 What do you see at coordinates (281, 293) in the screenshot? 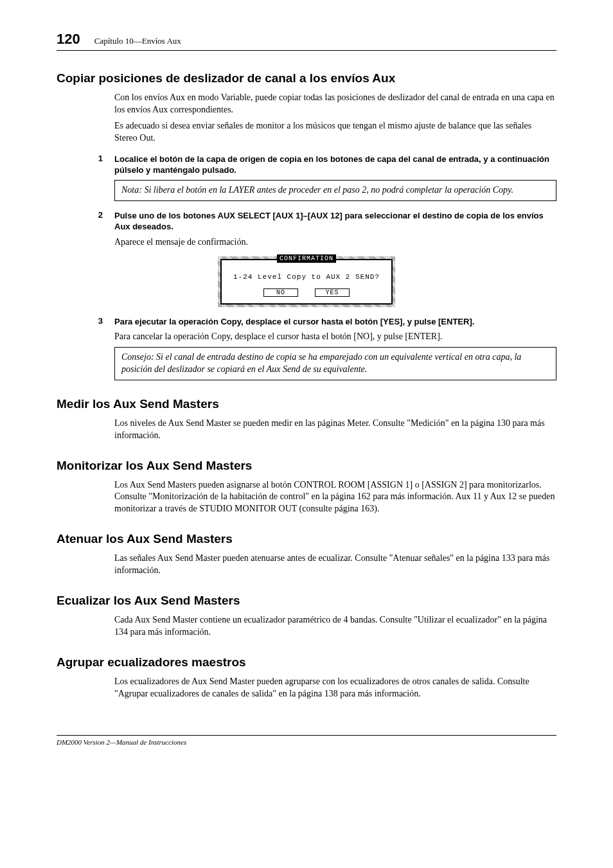
I see `dialog-no-button: NO` at bounding box center [281, 293].